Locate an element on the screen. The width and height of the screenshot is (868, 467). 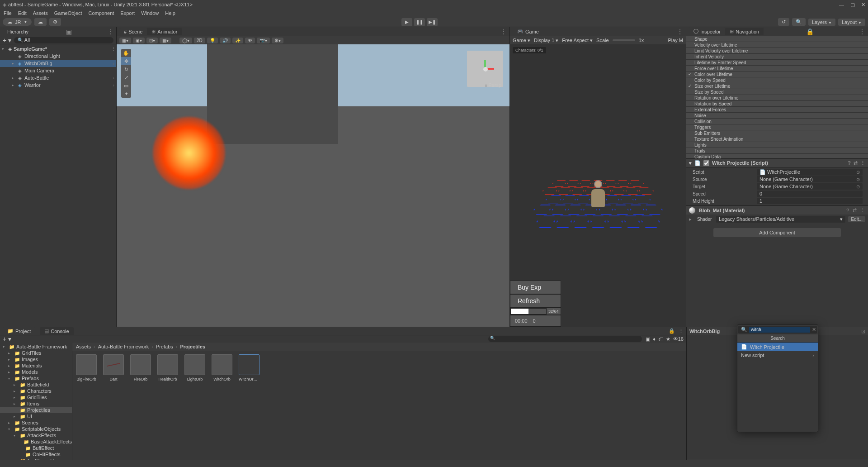
hierarchy-item: ▸◈Auto-Battle› is located at coordinates (58, 78).